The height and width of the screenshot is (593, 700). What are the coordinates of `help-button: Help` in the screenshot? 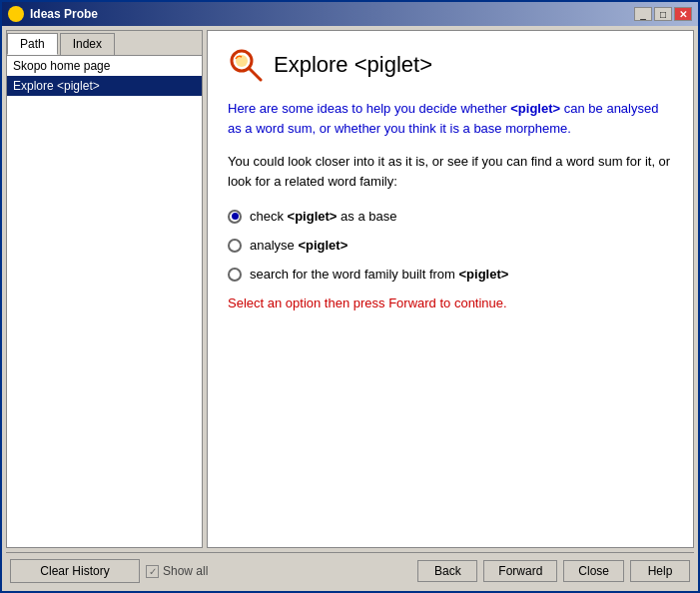 It's located at (660, 571).